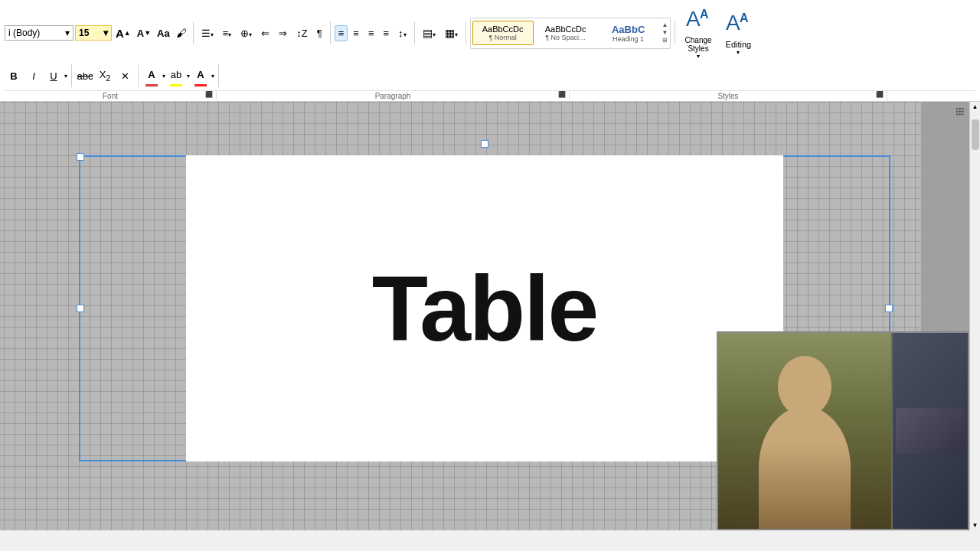 The width and height of the screenshot is (980, 551). Describe the element at coordinates (356, 34) in the screenshot. I see `align-center-button: ≡` at that location.